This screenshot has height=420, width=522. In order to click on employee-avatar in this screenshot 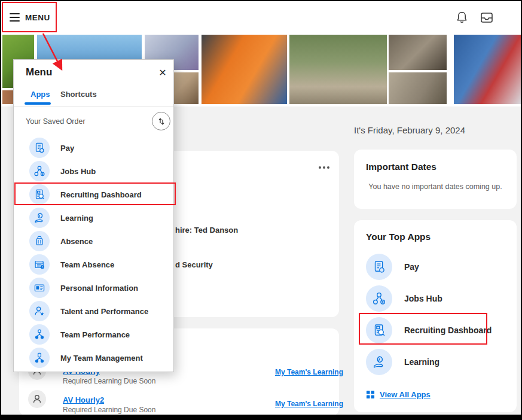, I will do `click(37, 399)`.